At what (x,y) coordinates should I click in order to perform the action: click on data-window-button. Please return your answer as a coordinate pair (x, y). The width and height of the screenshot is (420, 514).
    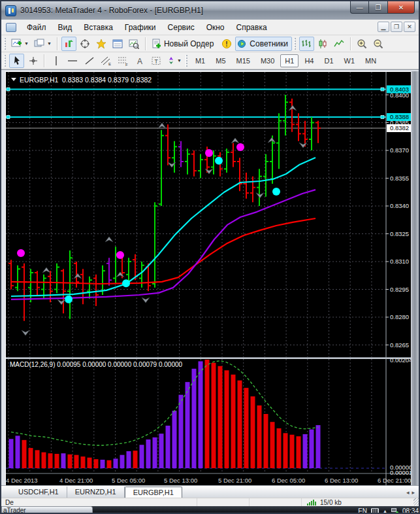
    Looking at the image, I should click on (85, 44).